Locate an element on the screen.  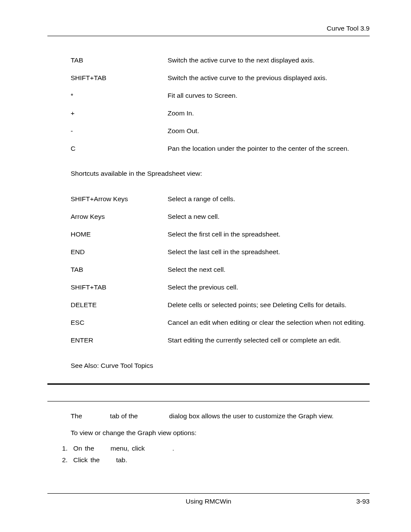
shortcut-description: Start editing the currently selected cel… is located at coordinates (269, 340).